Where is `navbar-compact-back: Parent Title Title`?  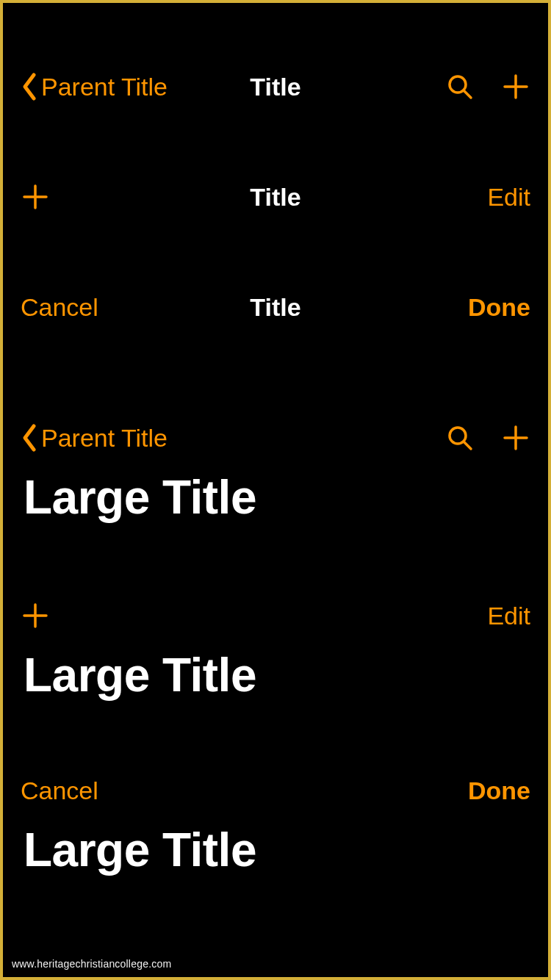
navbar-compact-back: Parent Title Title is located at coordinates (276, 87).